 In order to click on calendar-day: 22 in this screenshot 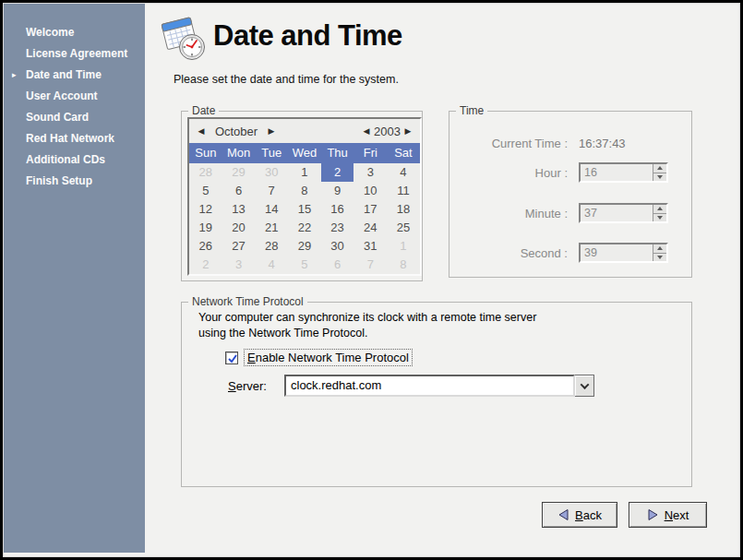, I will do `click(305, 228)`.